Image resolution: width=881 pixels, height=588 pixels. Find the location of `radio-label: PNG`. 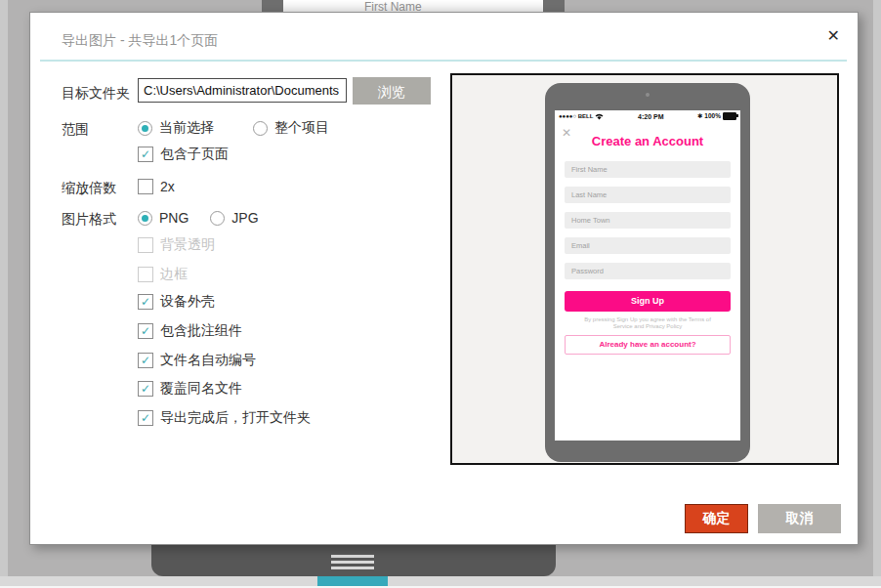

radio-label: PNG is located at coordinates (174, 218).